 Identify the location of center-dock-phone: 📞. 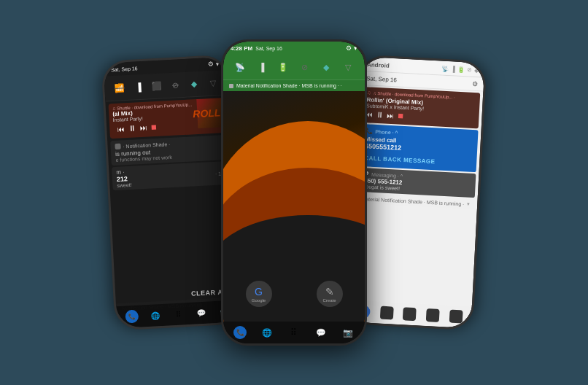
(240, 332).